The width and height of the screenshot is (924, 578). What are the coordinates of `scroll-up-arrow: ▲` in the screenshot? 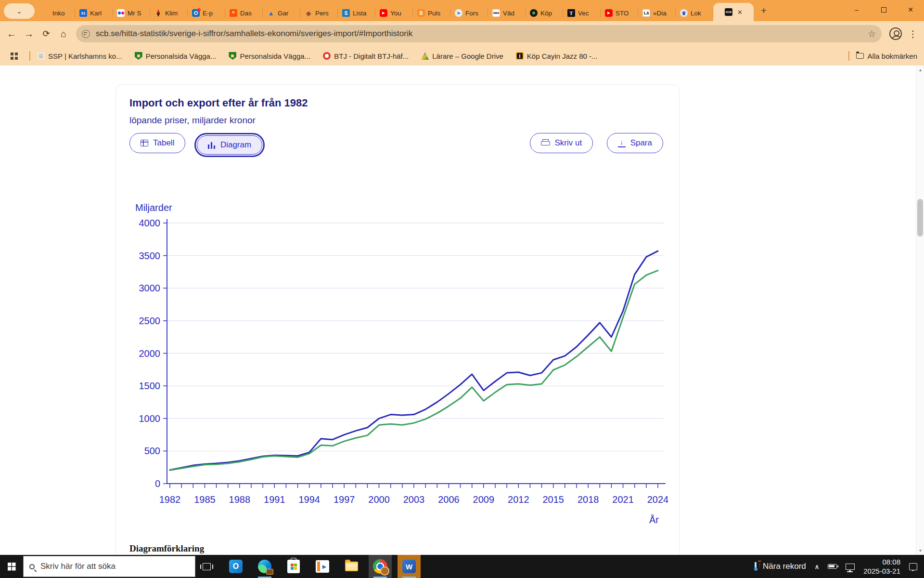 It's located at (920, 70).